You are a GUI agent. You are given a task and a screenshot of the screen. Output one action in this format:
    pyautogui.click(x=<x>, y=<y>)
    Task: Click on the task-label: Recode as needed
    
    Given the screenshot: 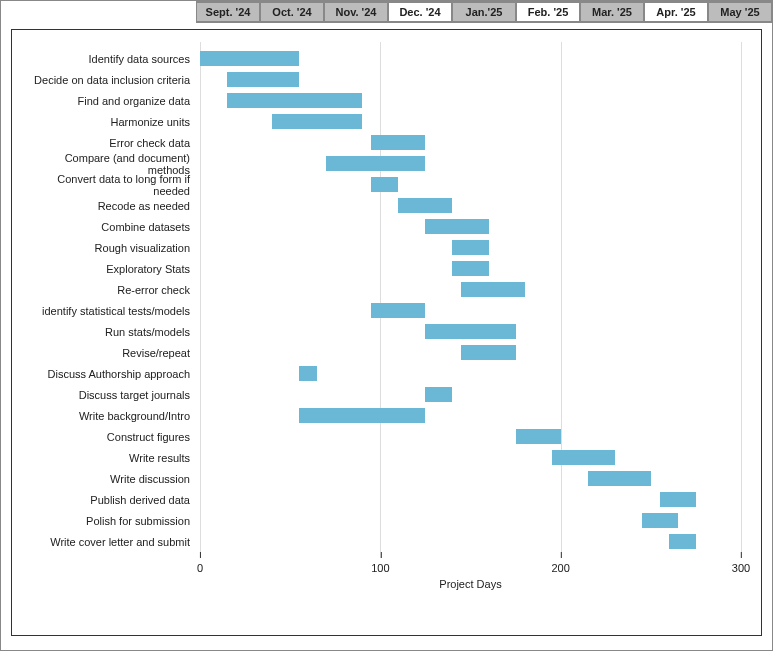 What is the action you would take?
    pyautogui.click(x=111, y=206)
    